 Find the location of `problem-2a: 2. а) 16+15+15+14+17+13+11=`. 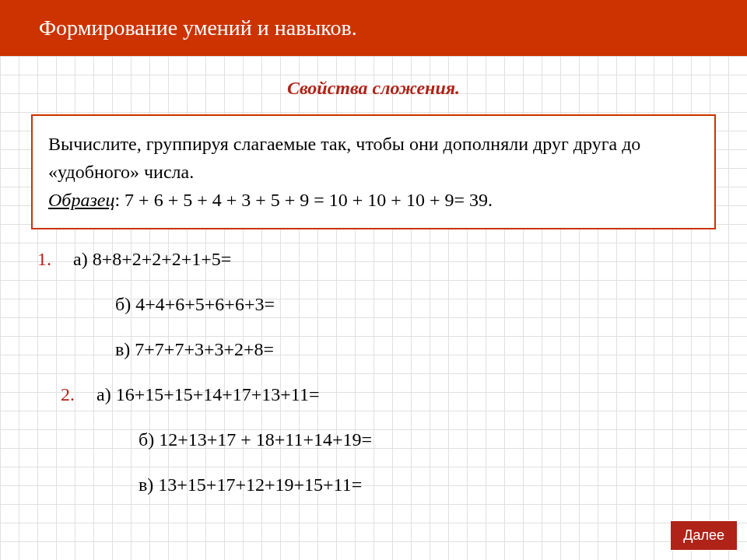

problem-2a: 2. а) 16+15+15+14+17+13+11= is located at coordinates (404, 394).